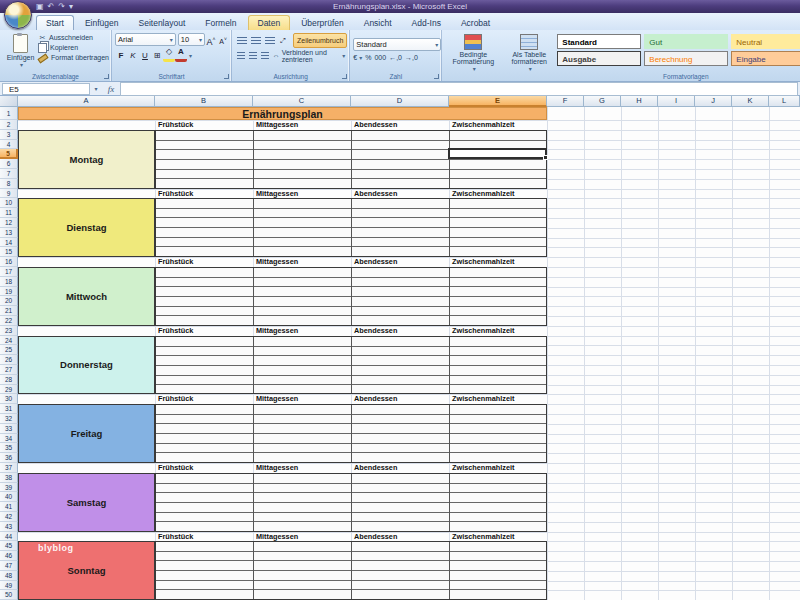 The height and width of the screenshot is (600, 800). I want to click on row-header-15: 15, so click(9, 252).